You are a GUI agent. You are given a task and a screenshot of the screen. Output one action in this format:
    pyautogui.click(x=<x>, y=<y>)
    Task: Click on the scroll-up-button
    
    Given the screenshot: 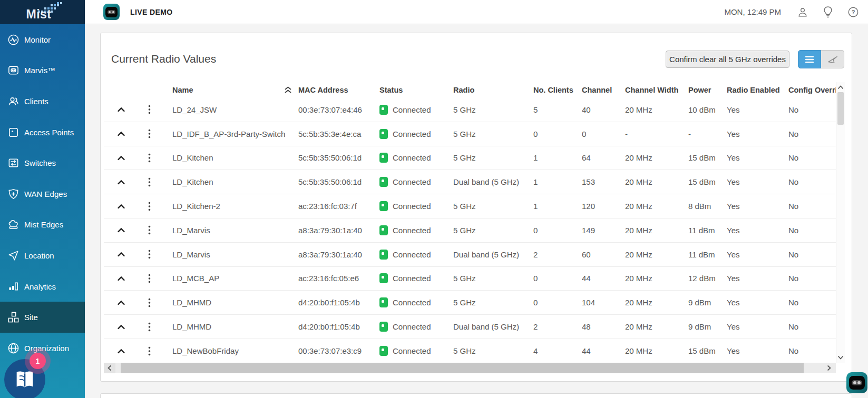 What is the action you would take?
    pyautogui.click(x=841, y=87)
    